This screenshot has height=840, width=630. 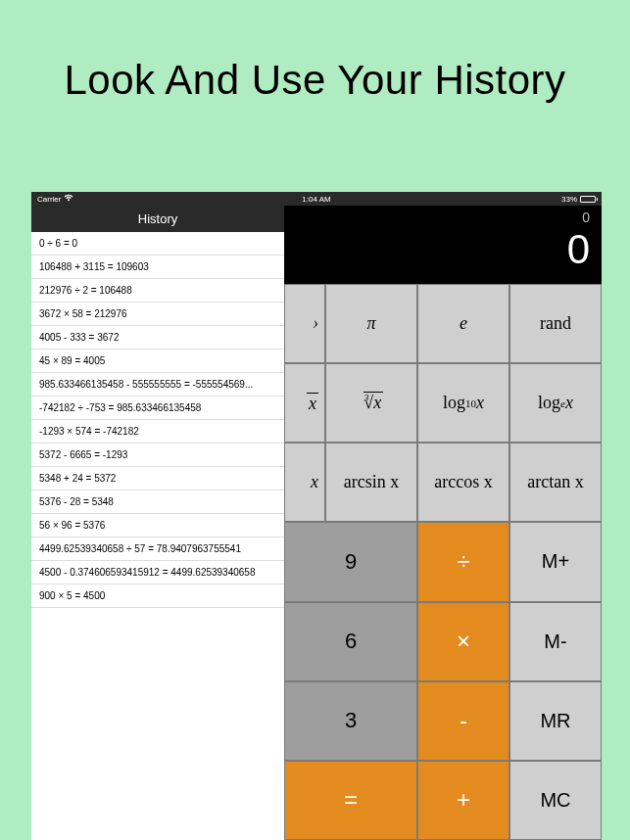 I want to click on history-item: -1293 × 574 = -742182, so click(x=158, y=432).